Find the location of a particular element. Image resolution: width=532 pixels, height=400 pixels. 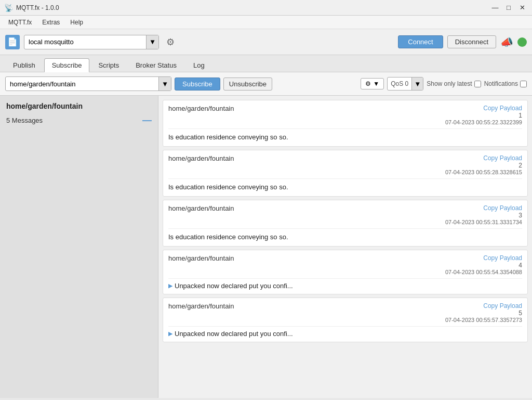

subscribe-toolbar: ▼ Subscribe Unsubscribe ⚙ ▼ QoS 0 ▼ Show… is located at coordinates (266, 84).